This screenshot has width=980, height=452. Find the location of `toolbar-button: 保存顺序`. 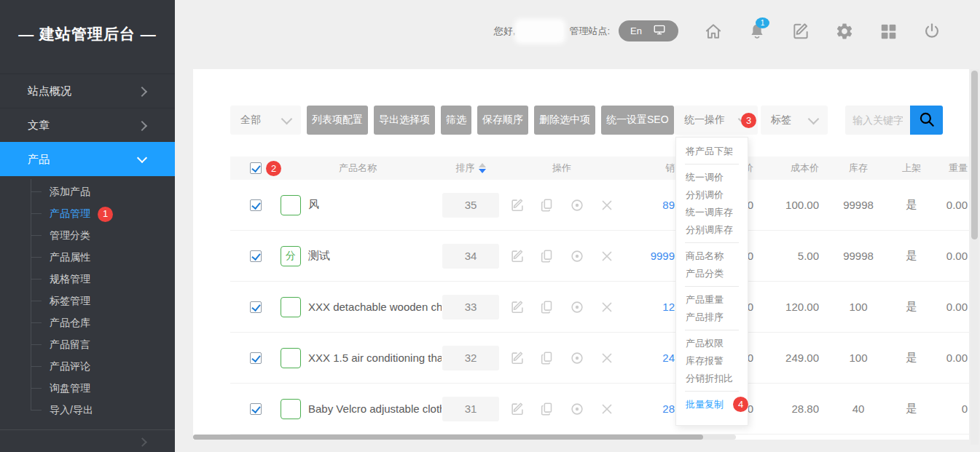

toolbar-button: 保存顺序 is located at coordinates (503, 120).